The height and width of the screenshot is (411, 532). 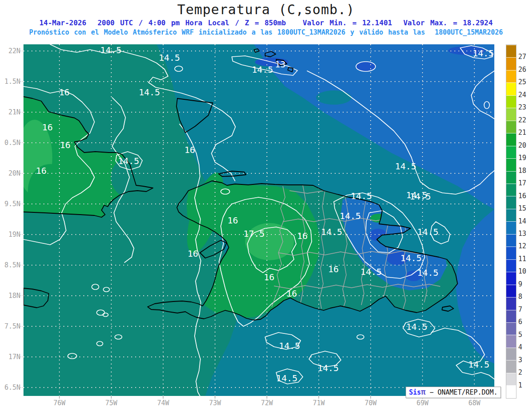 What do you see at coordinates (163, 403) in the screenshot?
I see `lon-tick-label: 74W` at bounding box center [163, 403].